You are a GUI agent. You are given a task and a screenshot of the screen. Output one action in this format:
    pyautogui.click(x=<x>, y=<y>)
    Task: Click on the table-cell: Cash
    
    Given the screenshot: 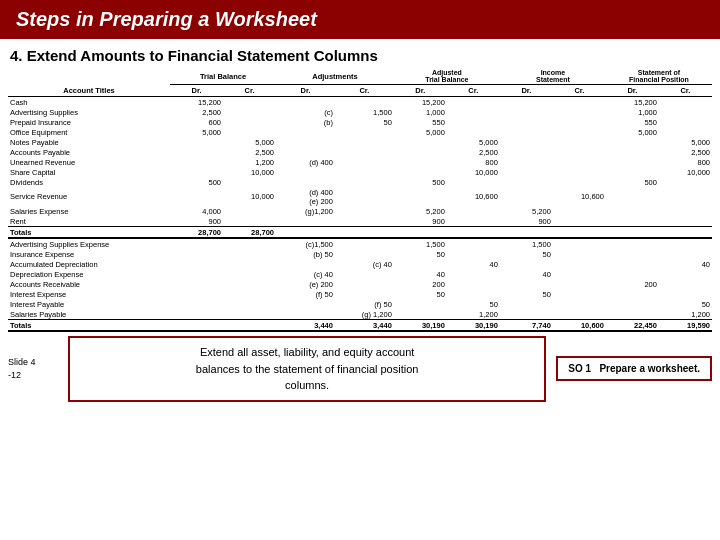 What is the action you would take?
    pyautogui.click(x=89, y=102)
    